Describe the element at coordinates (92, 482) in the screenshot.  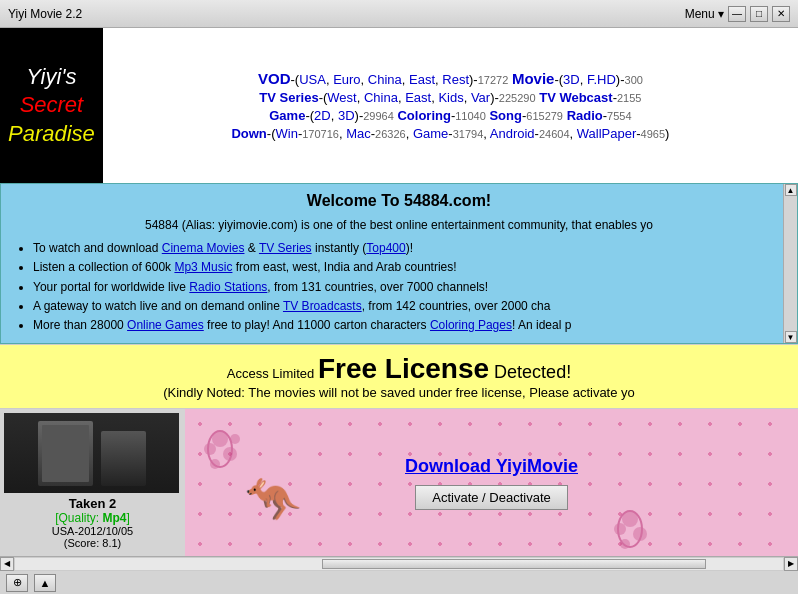
I see `movie-panel: Taken 2 [Quality: Mp4] USA-2012/10/05 (S…` at that location.